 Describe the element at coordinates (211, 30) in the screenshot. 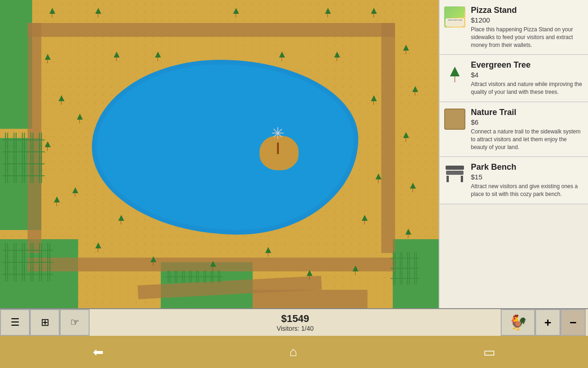

I see `path-top` at that location.